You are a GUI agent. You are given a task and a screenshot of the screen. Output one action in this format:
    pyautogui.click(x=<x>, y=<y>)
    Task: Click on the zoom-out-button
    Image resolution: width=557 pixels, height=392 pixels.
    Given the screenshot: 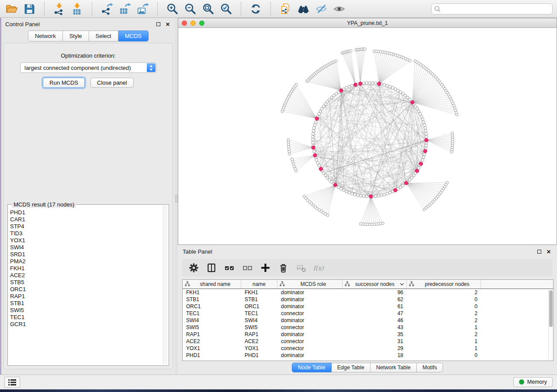 What is the action you would take?
    pyautogui.click(x=190, y=9)
    